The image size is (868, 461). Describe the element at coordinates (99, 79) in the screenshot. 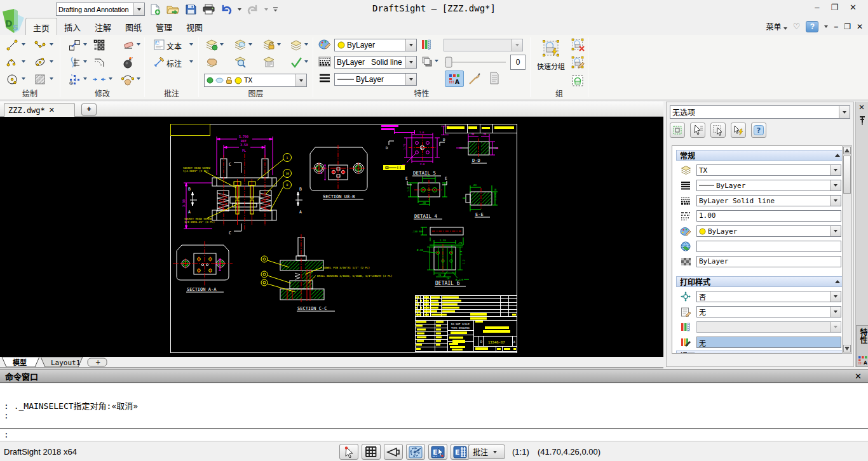

I see `trim-tool-button` at that location.